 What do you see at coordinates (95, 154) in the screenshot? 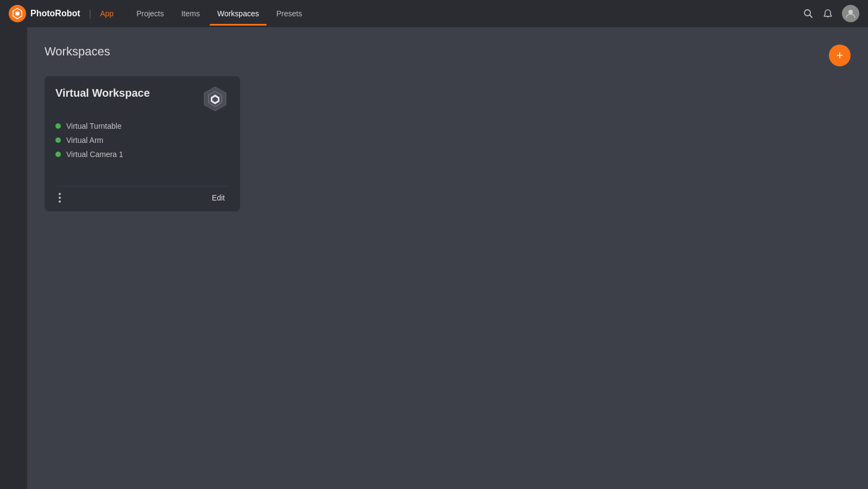
I see `device-name: Virtual Camera 1` at bounding box center [95, 154].